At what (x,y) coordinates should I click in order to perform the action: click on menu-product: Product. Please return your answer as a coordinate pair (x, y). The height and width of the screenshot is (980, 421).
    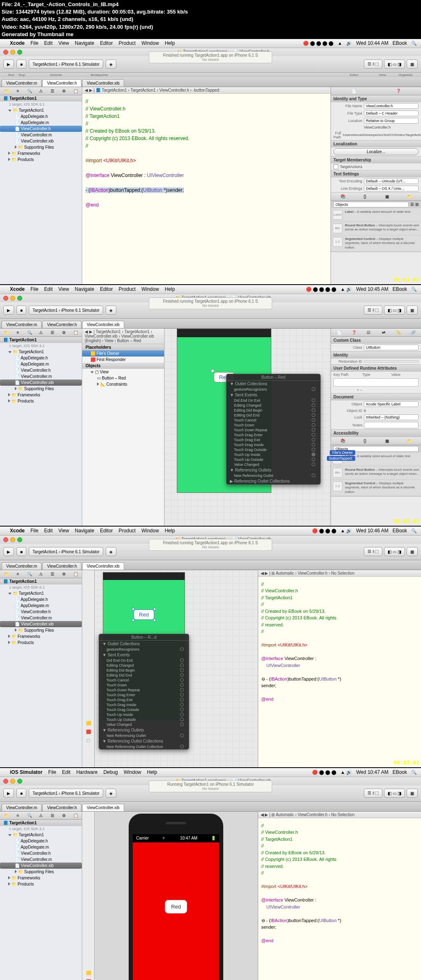
    Looking at the image, I should click on (127, 43).